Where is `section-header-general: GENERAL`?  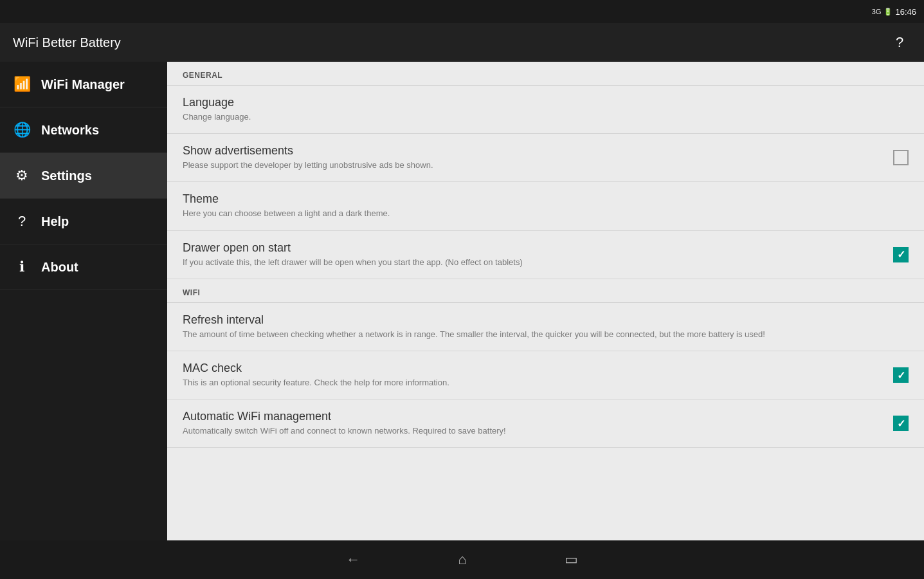 section-header-general: GENERAL is located at coordinates (545, 73).